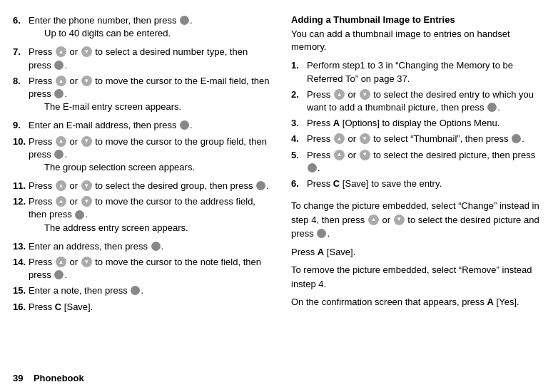 This screenshot has height=392, width=558. I want to click on step-16-number: 16., so click(21, 307).